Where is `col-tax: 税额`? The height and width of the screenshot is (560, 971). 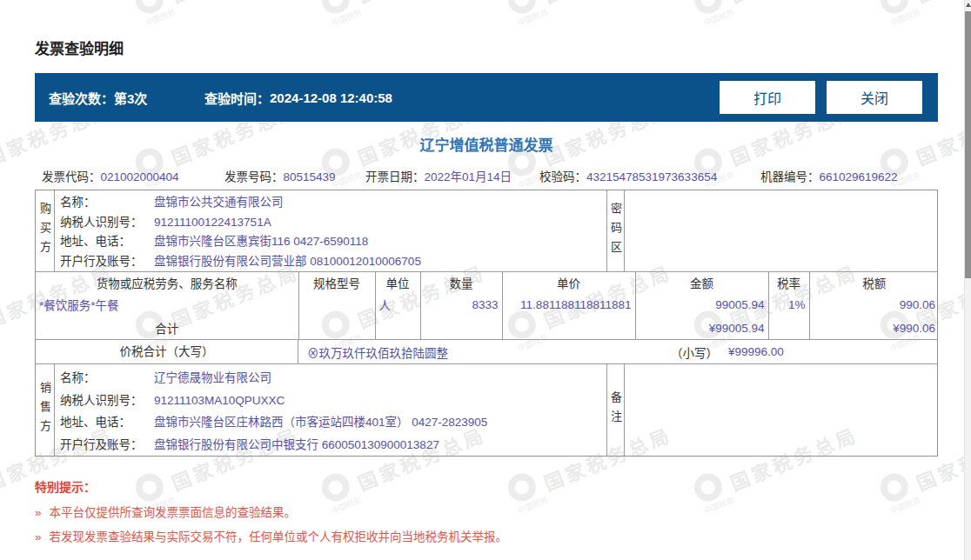 col-tax: 税额 is located at coordinates (874, 283).